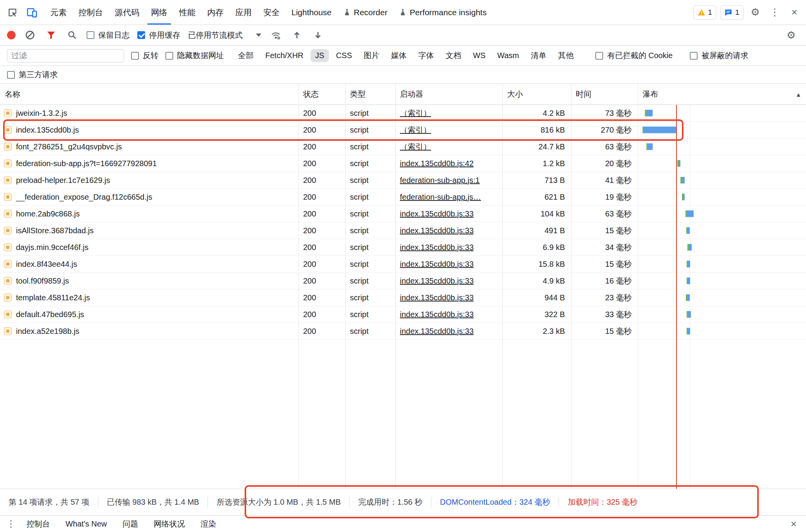 Image resolution: width=806 pixels, height=532 pixels. Describe the element at coordinates (11, 35) in the screenshot. I see `record-network-log-button` at that location.